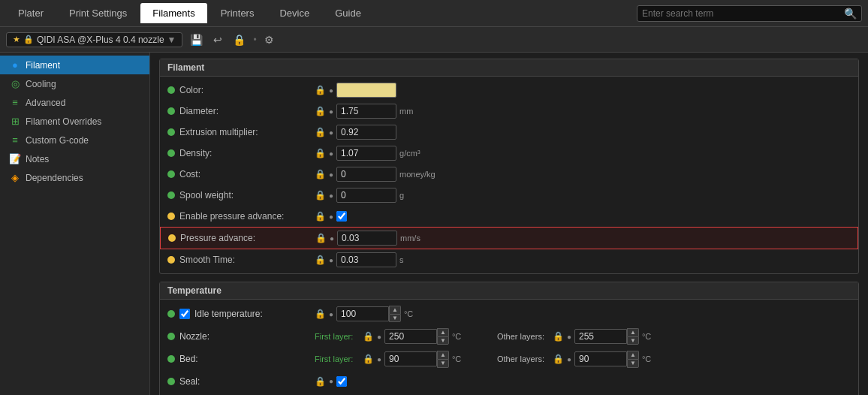 The image size is (868, 395). Describe the element at coordinates (509, 153) in the screenshot. I see `density-row: Density: 🔒 ● g/cm³` at that location.